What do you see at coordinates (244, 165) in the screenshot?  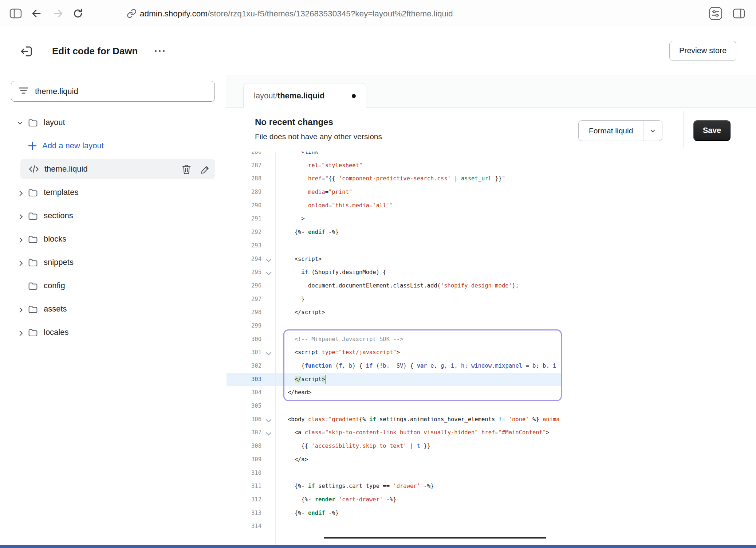 I see `line-number: 287` at bounding box center [244, 165].